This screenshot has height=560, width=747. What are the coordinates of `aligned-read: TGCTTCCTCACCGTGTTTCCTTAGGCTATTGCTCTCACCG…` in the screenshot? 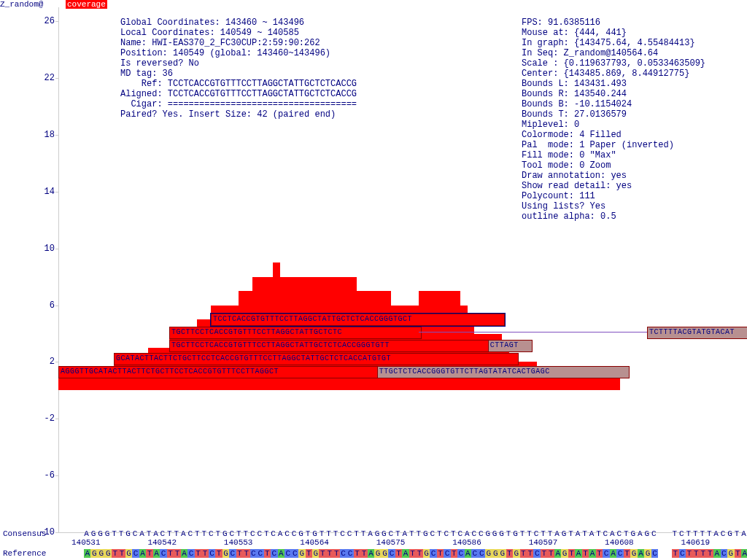 It's located at (330, 346).